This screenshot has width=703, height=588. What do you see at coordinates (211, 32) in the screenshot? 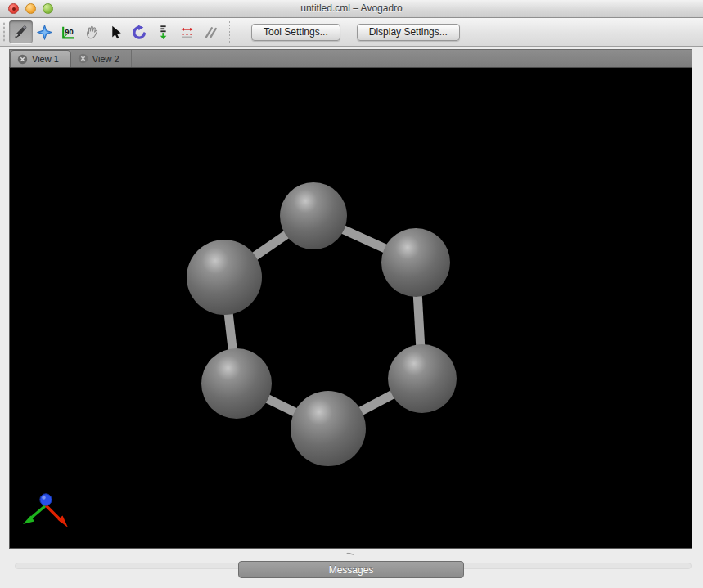
I see `align-tool-button` at bounding box center [211, 32].